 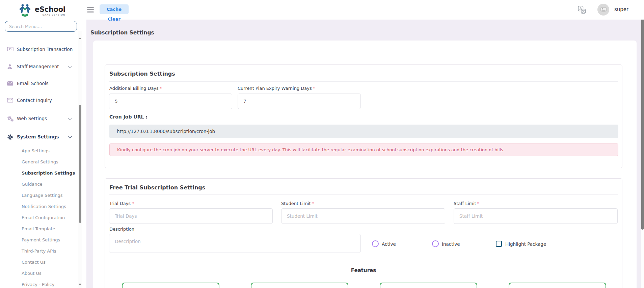 What do you see at coordinates (122, 33) in the screenshot?
I see `page-title: Subscription Settings` at bounding box center [122, 33].